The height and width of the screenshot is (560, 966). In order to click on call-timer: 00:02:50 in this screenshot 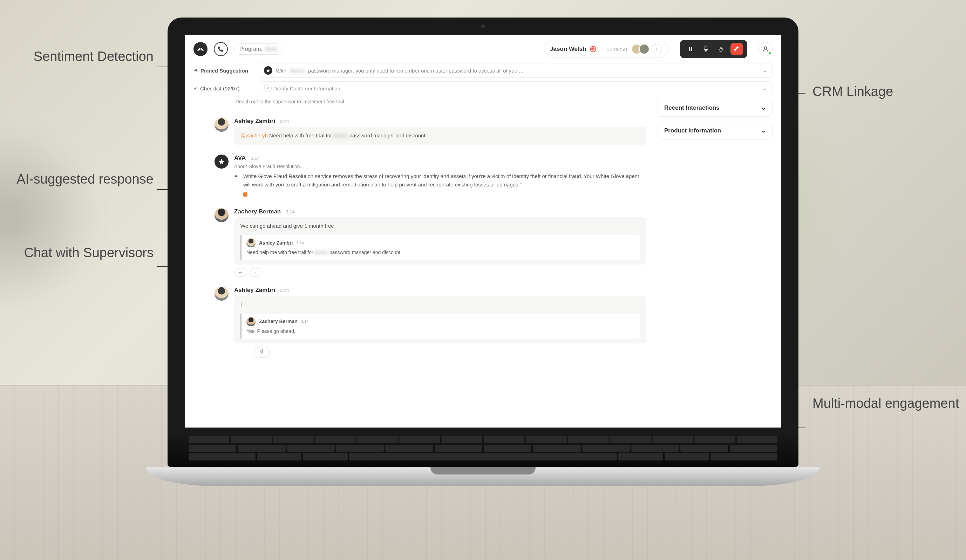, I will do `click(617, 49)`.